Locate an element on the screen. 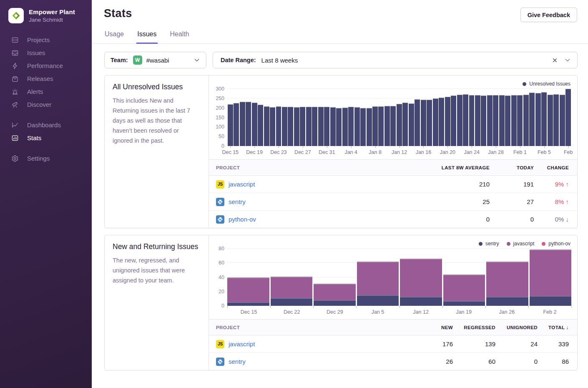 This screenshot has width=588, height=388. change-cell: 8% ↑ is located at coordinates (555, 202).